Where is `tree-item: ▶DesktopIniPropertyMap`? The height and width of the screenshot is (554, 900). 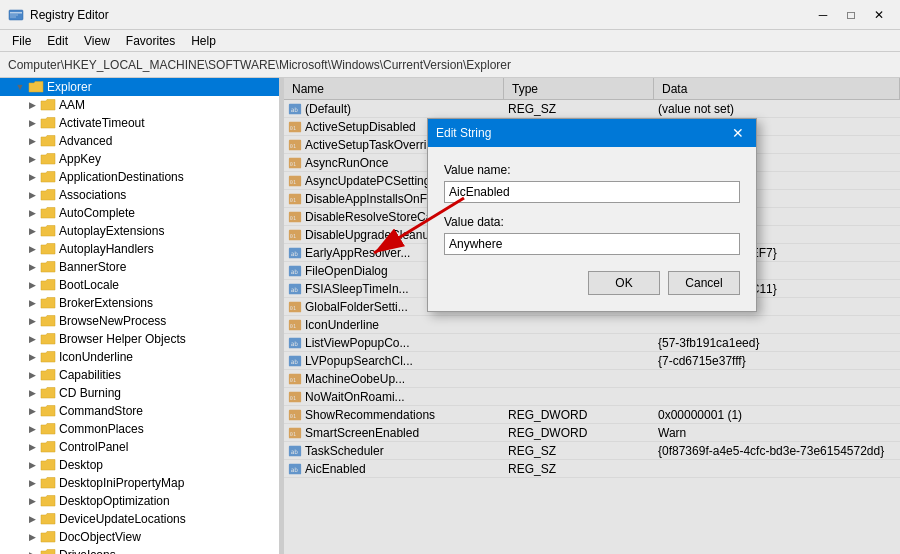 tree-item: ▶DesktopIniPropertyMap is located at coordinates (140, 483).